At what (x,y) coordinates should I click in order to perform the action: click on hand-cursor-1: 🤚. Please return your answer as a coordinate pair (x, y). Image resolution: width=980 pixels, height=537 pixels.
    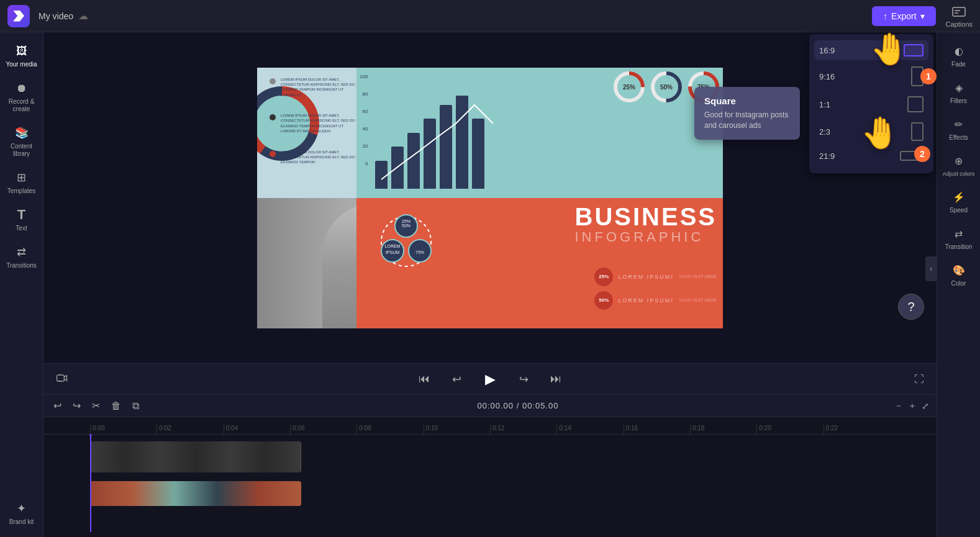
    Looking at the image, I should click on (889, 49).